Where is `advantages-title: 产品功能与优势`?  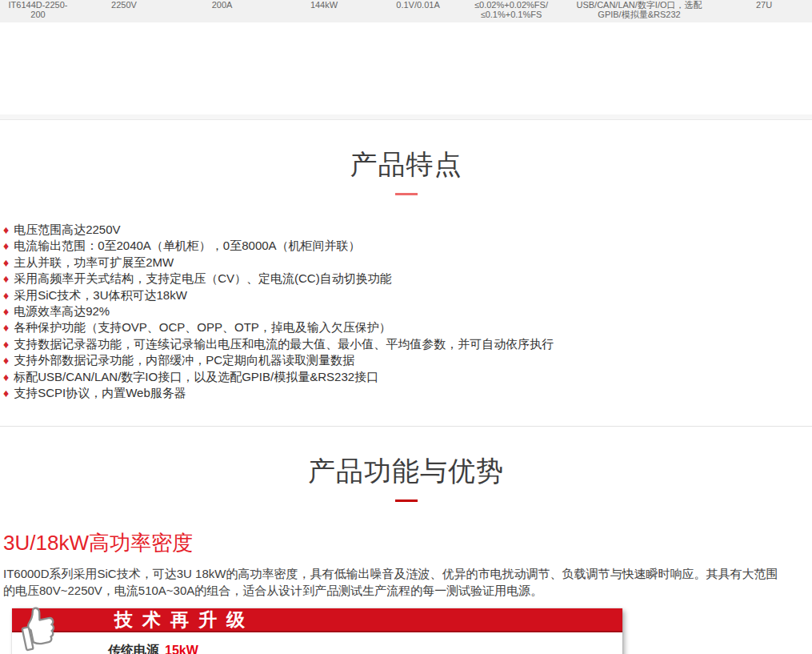 advantages-title: 产品功能与优势 is located at coordinates (406, 458).